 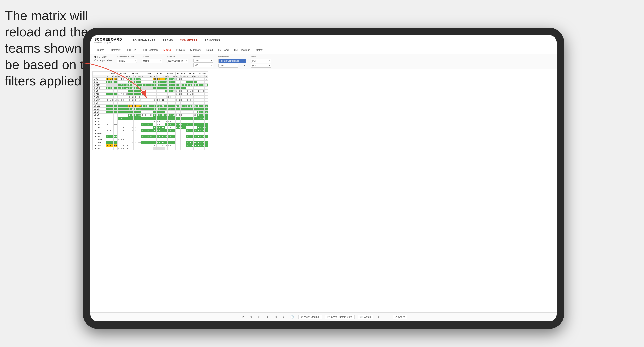 I want to click on watch-btn: 👀 Watch, so click(x=365, y=317).